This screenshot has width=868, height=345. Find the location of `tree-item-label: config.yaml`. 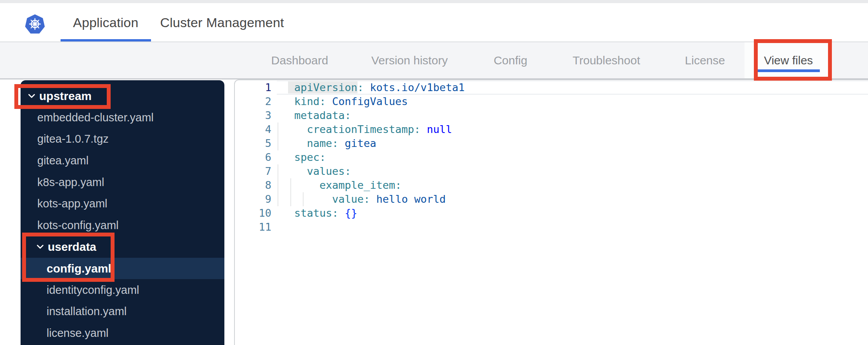

tree-item-label: config.yaml is located at coordinates (79, 269).